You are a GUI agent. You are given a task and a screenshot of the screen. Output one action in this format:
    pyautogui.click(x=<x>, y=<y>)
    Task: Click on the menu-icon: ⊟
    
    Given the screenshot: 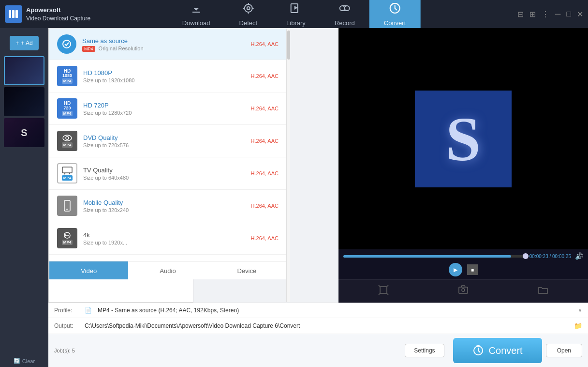 What is the action you would take?
    pyautogui.click(x=520, y=15)
    